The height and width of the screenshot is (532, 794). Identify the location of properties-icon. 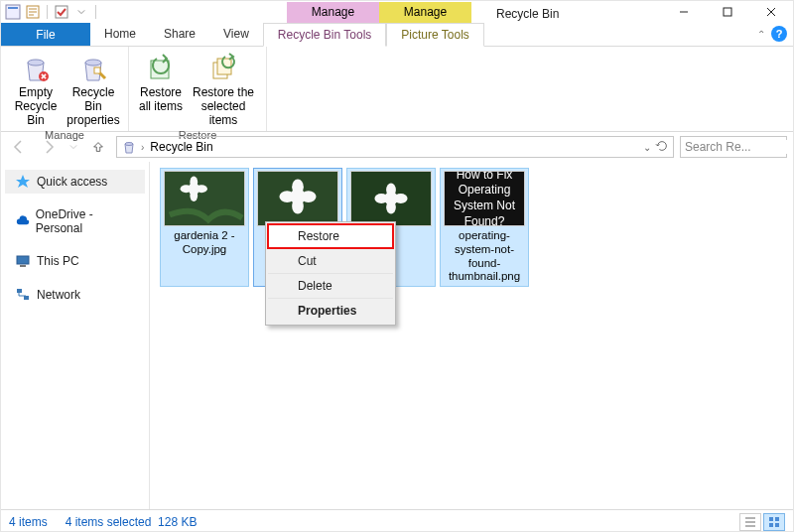
(33, 12).